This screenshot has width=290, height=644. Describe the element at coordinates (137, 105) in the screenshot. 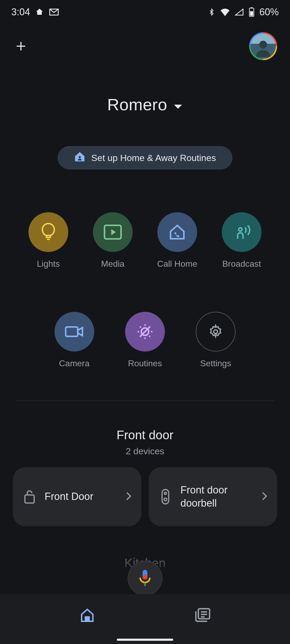

I see `home-name: Romero` at that location.